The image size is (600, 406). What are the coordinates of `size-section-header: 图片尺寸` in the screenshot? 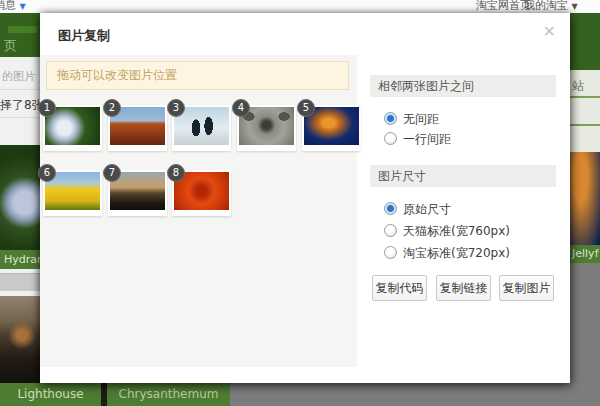 It's located at (463, 176).